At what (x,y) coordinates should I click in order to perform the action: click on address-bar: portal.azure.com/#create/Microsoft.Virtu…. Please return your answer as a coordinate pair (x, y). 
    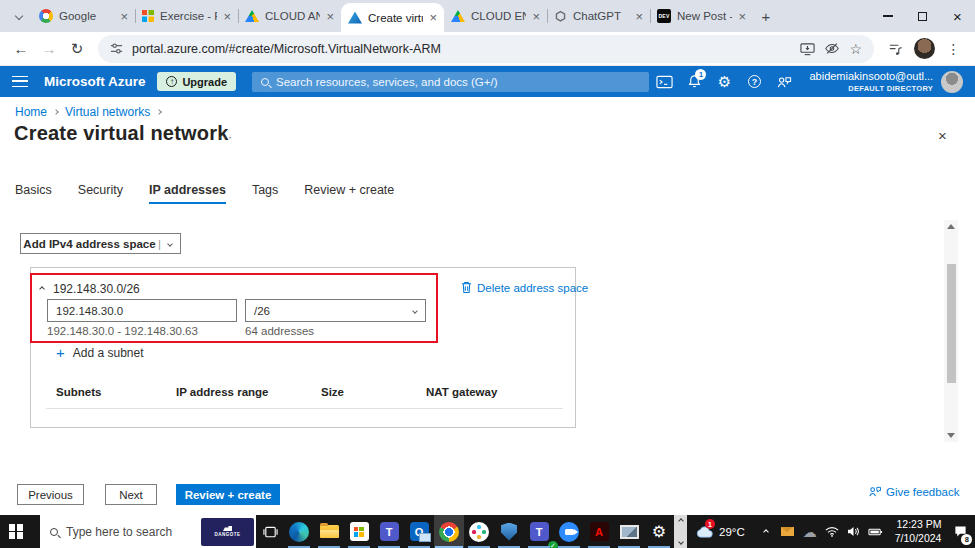
    Looking at the image, I should click on (486, 49).